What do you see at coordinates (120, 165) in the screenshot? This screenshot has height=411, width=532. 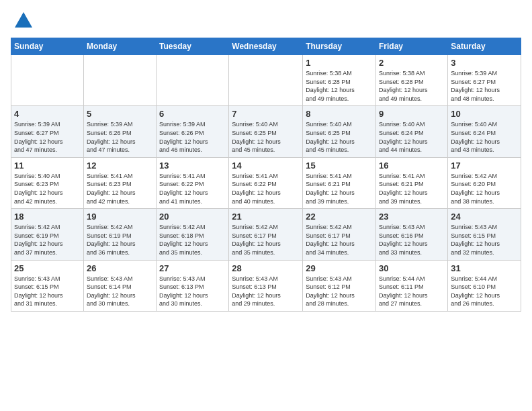 I see `day-number: 12` at bounding box center [120, 165].